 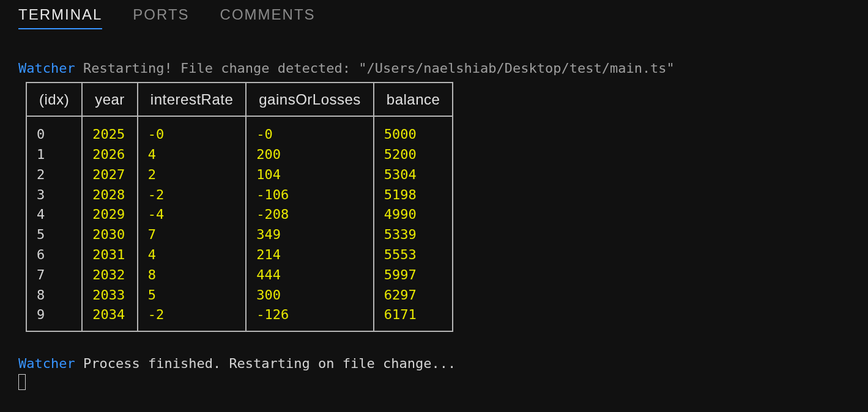 What do you see at coordinates (240, 100) in the screenshot?
I see `table-header-row: (idx) year interestRate gainsOrLosses ba…` at bounding box center [240, 100].